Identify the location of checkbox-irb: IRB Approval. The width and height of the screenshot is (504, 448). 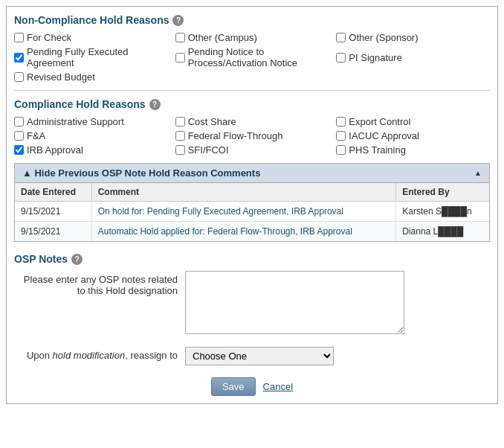
(91, 150).